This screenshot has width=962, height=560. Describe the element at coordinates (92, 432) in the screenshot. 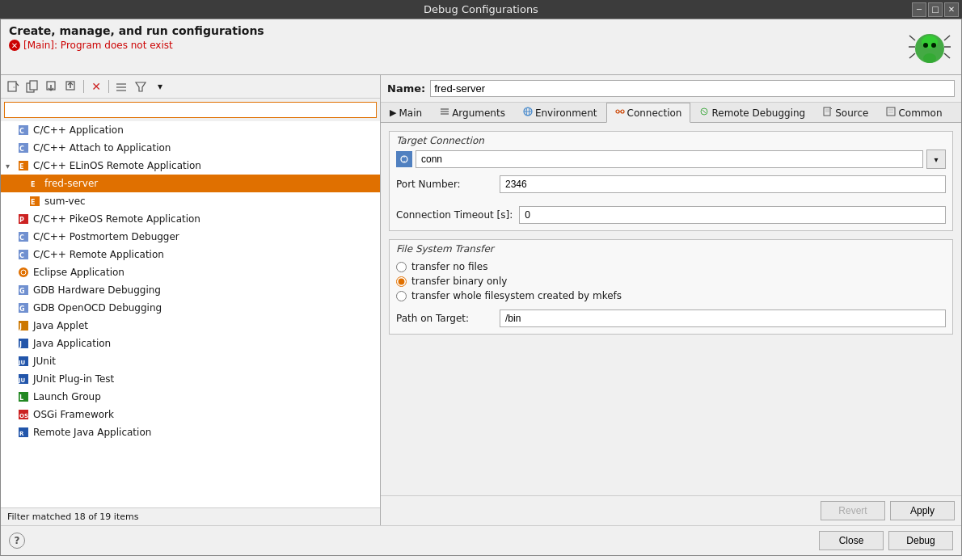

I see `remote-java-label: Remote Java Application` at that location.